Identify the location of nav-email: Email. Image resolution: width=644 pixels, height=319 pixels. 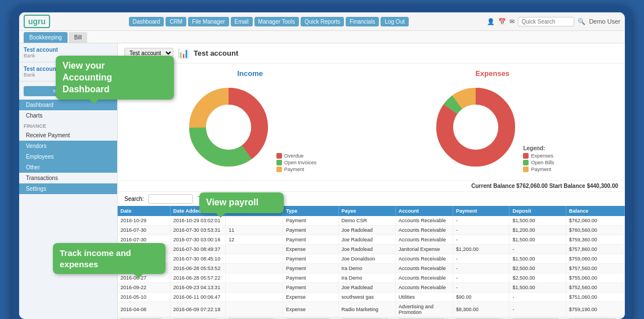
(242, 21).